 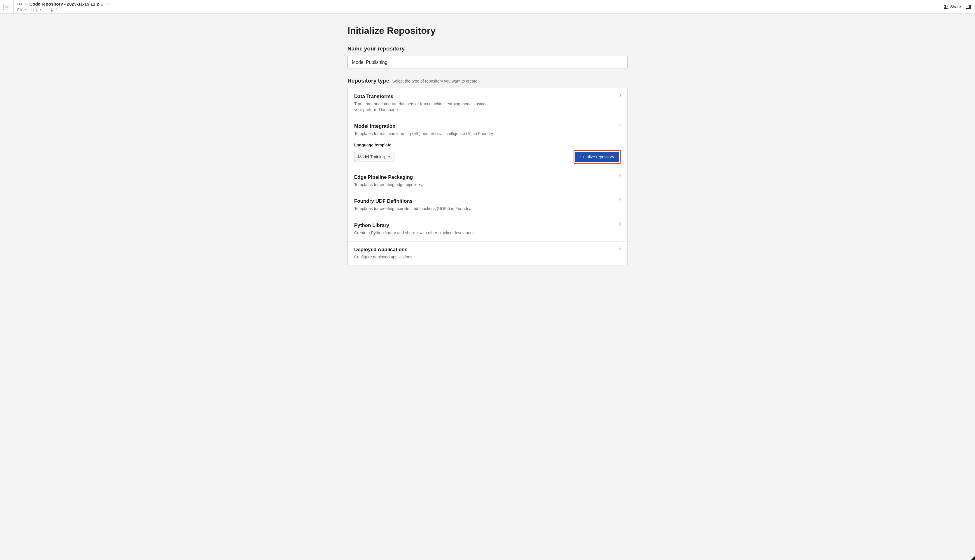 I want to click on menu-help-label: Help, so click(x=35, y=10).